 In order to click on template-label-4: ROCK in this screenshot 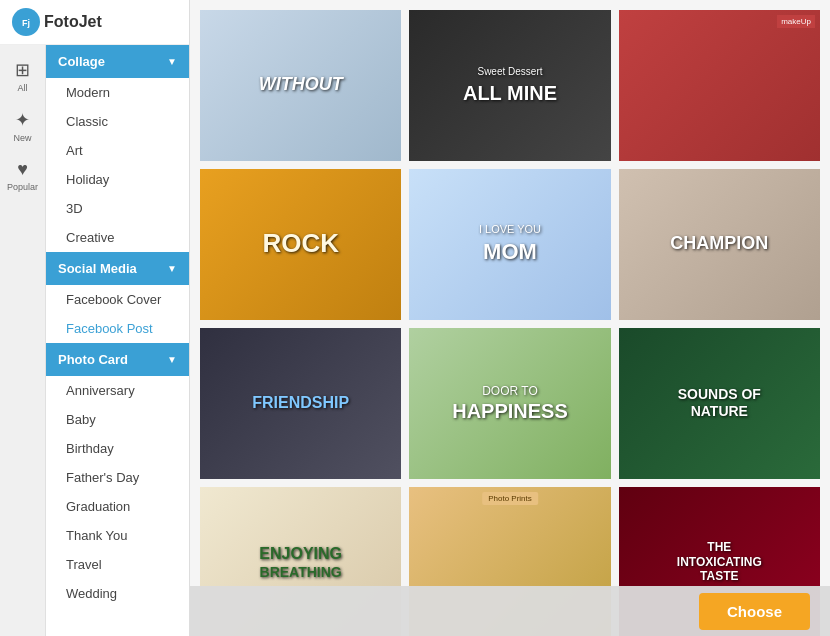, I will do `click(300, 244)`.